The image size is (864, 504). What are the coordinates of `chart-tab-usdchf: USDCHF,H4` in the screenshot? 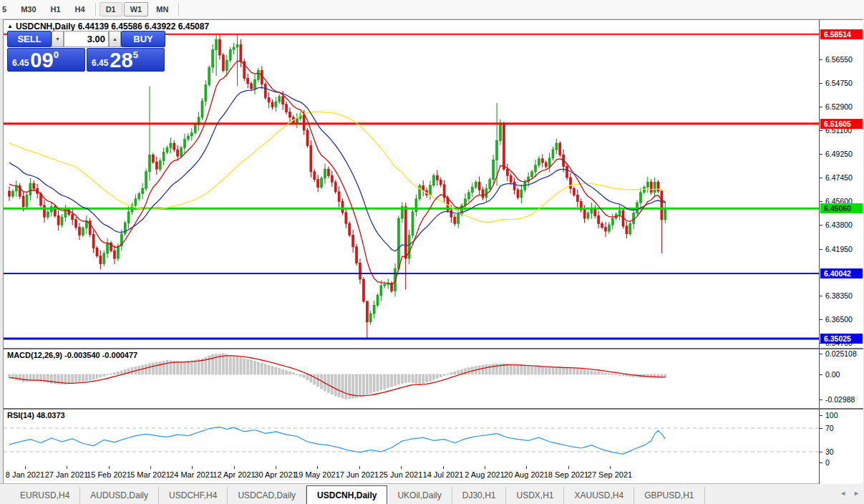 It's located at (193, 495).